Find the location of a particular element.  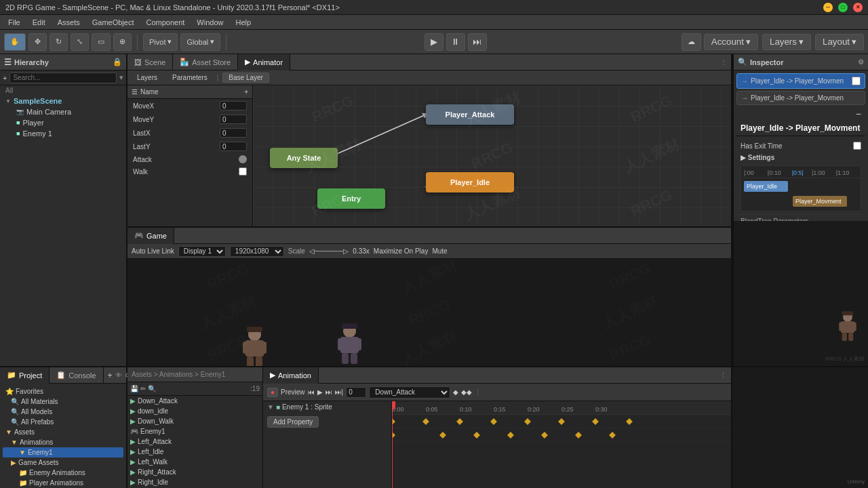

layout-button: Layout ▾ is located at coordinates (840, 42).